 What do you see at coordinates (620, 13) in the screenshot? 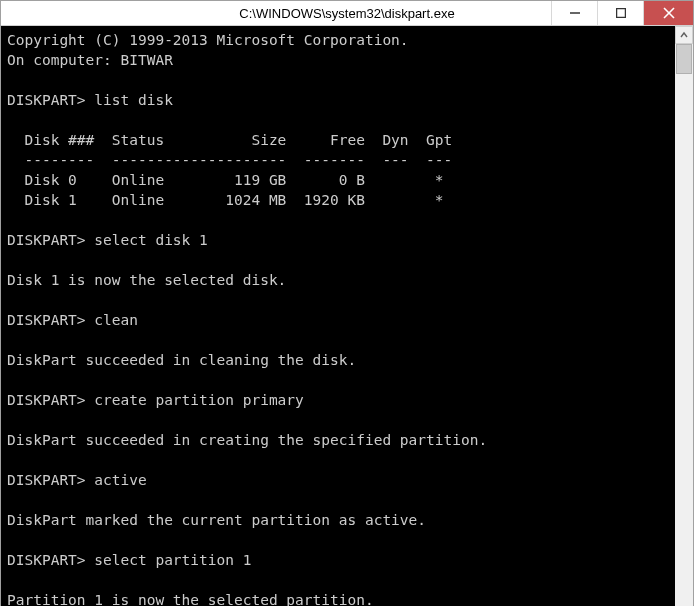
I see `maximize-button` at bounding box center [620, 13].